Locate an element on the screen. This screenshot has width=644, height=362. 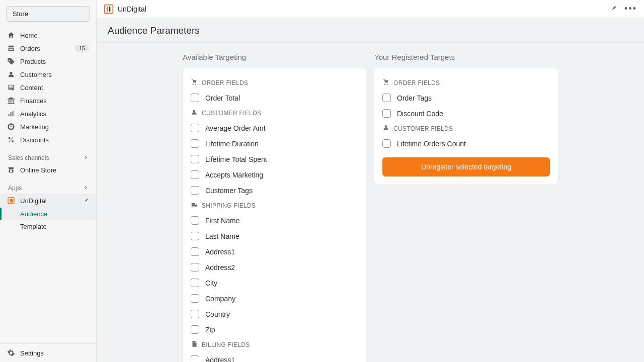
field-row: Customer Tags is located at coordinates (275, 190).